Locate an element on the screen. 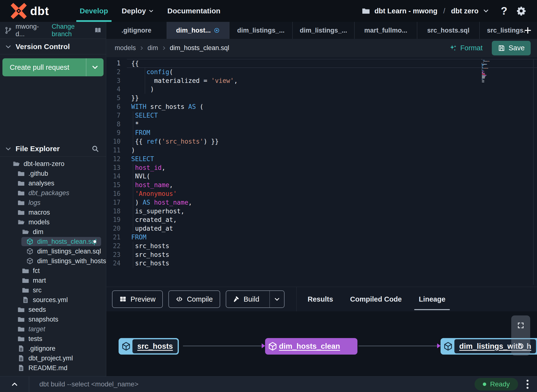 The width and height of the screenshot is (537, 392). panel-tab-results: Results is located at coordinates (320, 299).